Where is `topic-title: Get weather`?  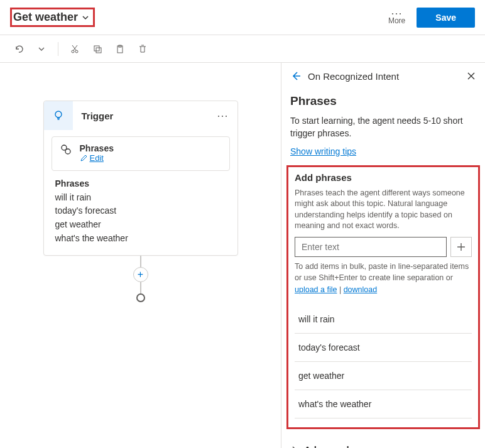 topic-title: Get weather is located at coordinates (45, 18).